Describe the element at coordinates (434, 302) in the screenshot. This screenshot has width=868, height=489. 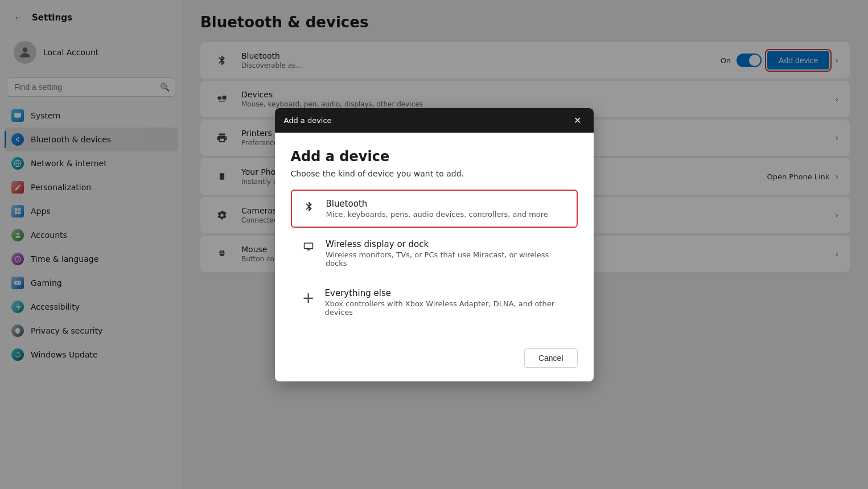
I see `device-option-everything: + Everything else Xbox controllers with …` at that location.